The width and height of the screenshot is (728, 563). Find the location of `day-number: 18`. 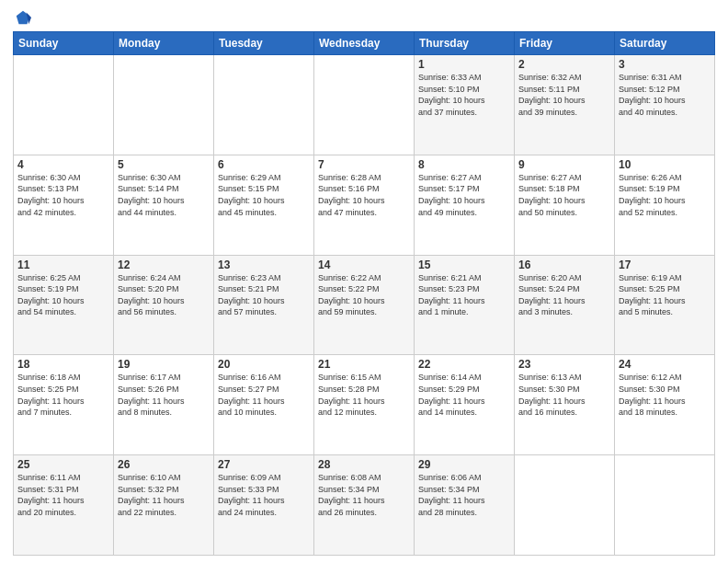

day-number: 18 is located at coordinates (63, 364).